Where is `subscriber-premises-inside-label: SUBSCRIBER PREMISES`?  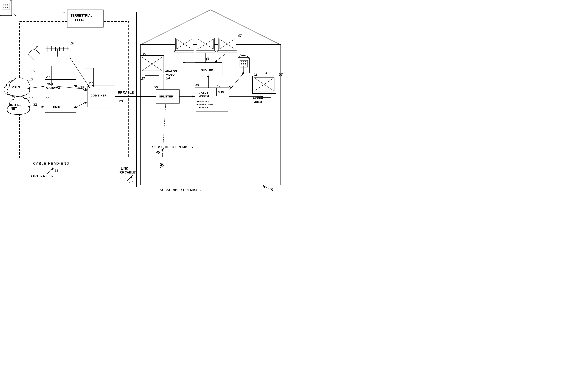
subscriber-premises-inside-label: SUBSCRIBER PREMISES is located at coordinates (172, 147).